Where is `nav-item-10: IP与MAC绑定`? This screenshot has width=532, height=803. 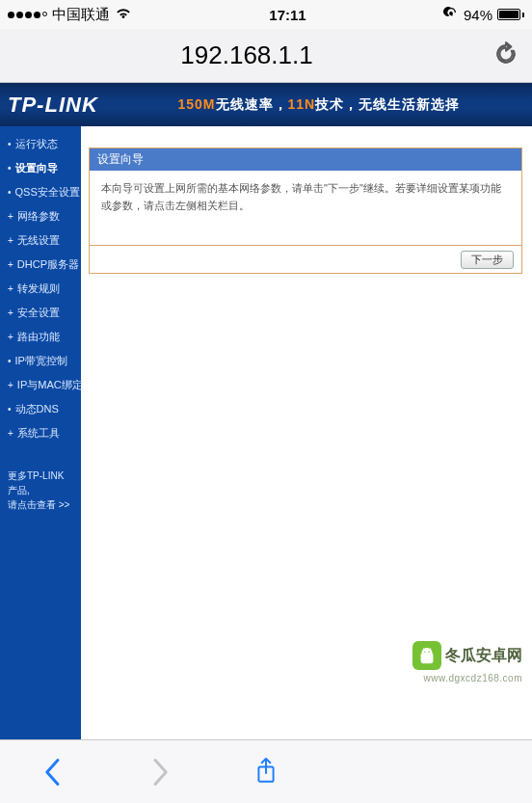
nav-item-10: IP与MAC绑定 is located at coordinates (40, 386).